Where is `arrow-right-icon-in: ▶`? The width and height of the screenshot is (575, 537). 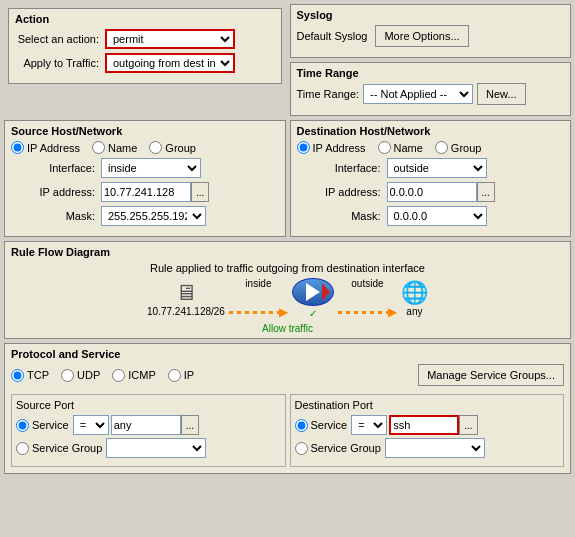
arrow-right-icon-in: ▶ is located at coordinates (284, 312).